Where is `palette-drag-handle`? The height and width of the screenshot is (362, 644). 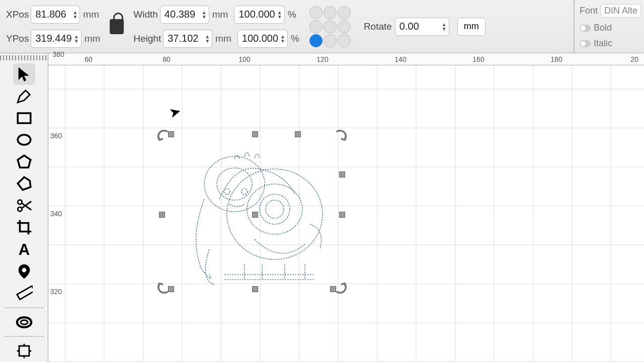 palette-drag-handle is located at coordinates (24, 58).